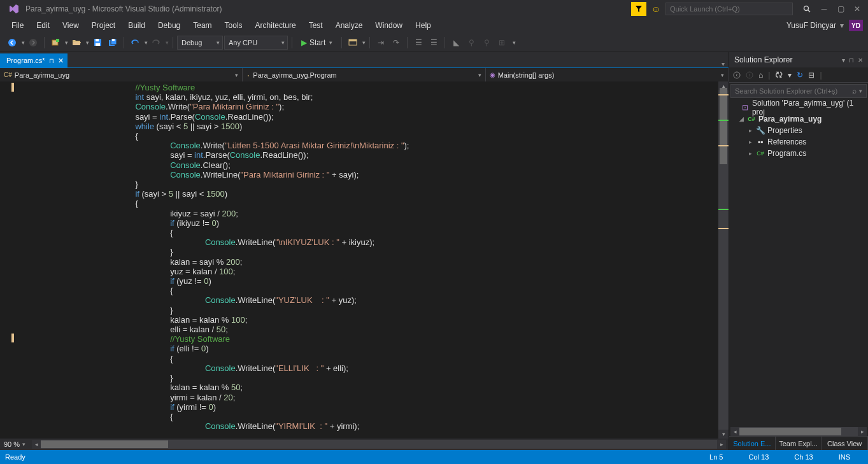 This screenshot has width=868, height=464. Describe the element at coordinates (811, 75) in the screenshot. I see `collapse-all-icon: ⊟` at that location.